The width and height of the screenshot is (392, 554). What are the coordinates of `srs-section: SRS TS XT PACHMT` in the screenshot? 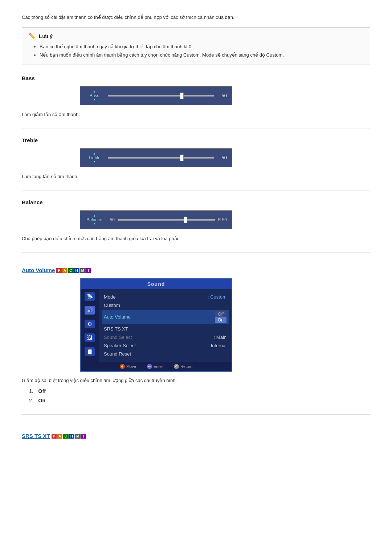 It's located at (196, 436).